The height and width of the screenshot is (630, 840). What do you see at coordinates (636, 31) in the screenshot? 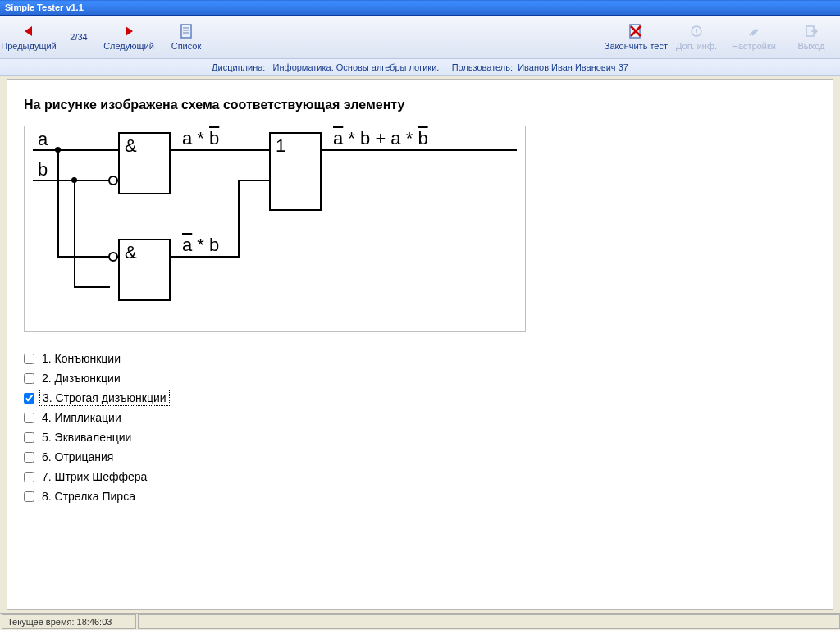
I see `finish-icon` at bounding box center [636, 31].